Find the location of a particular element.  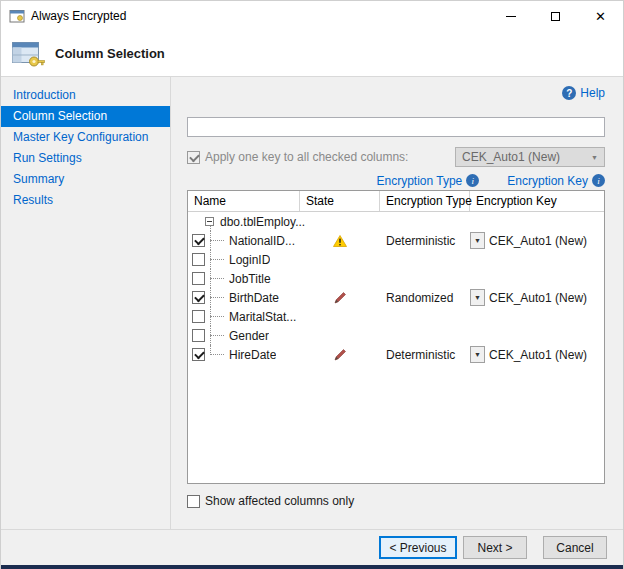

column-name: JobTitle is located at coordinates (250, 279).